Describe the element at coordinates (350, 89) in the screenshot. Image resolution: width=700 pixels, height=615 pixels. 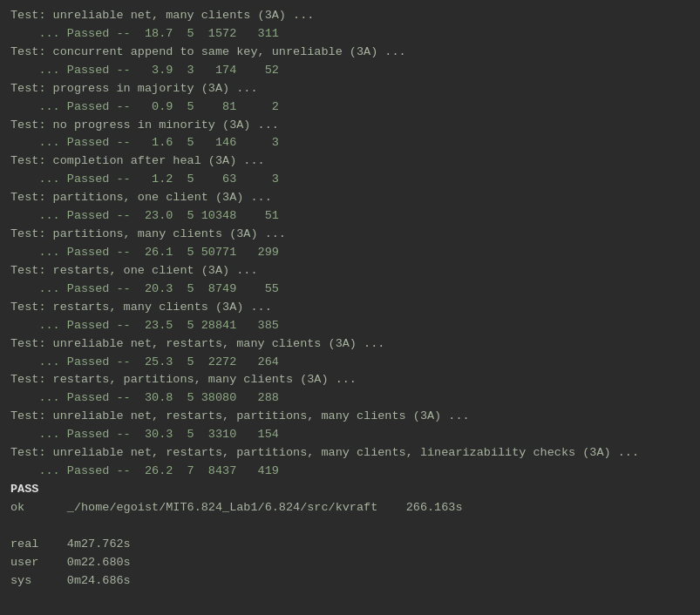
I see `test-line: Test: progress in majority (3A) ...` at that location.